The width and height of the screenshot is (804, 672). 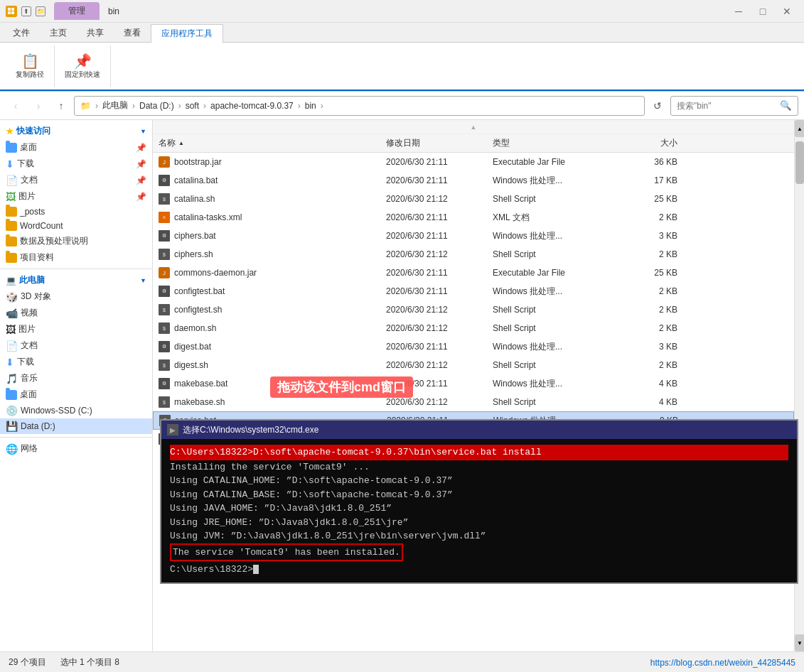 I want to click on file-row-configtest-sh: $ configtest.sh 2020/6/30 21:12 Shell Sc…, so click(x=473, y=310).